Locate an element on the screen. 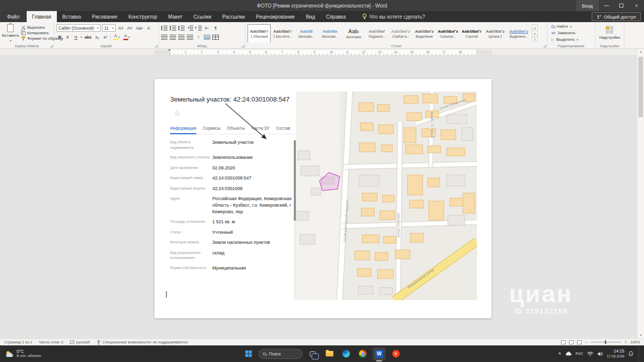 The width and height of the screenshot is (644, 362). find-button: Найти▾ is located at coordinates (572, 26).